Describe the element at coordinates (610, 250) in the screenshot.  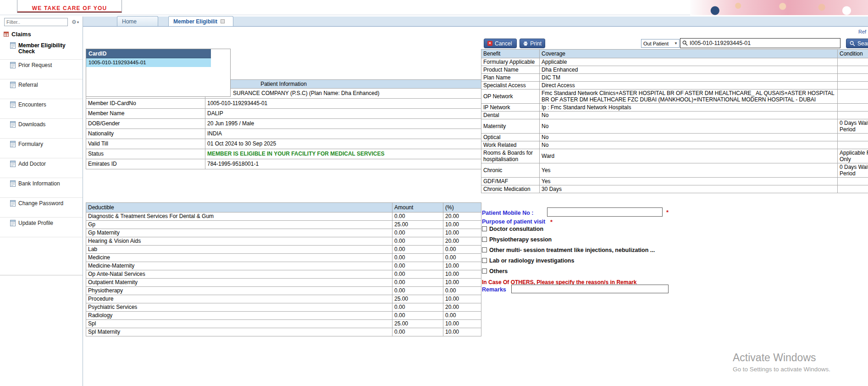
I see `visit-option-other-multi-session-treatment-like-injections-nebulization: Other multi- session treatment like inje…` at that location.